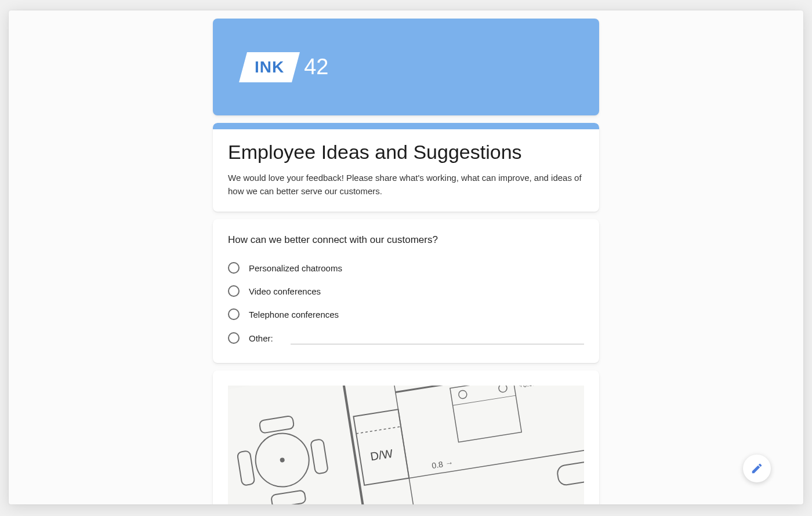  I want to click on logo-number: 42, so click(316, 67).